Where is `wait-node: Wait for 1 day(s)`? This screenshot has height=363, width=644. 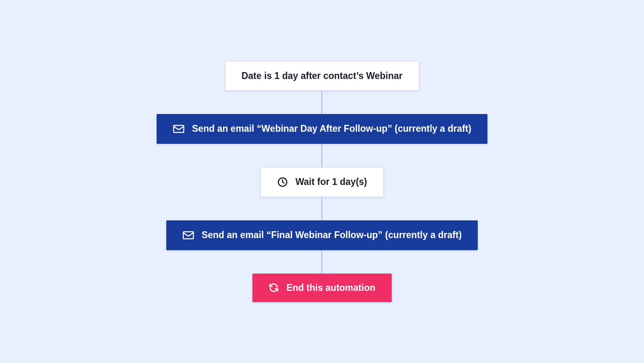 wait-node: Wait for 1 day(s) is located at coordinates (322, 182).